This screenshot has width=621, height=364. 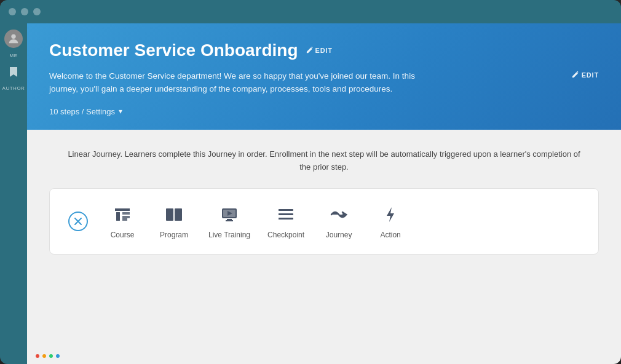 I want to click on minimize-traffic-light, so click(x=25, y=12).